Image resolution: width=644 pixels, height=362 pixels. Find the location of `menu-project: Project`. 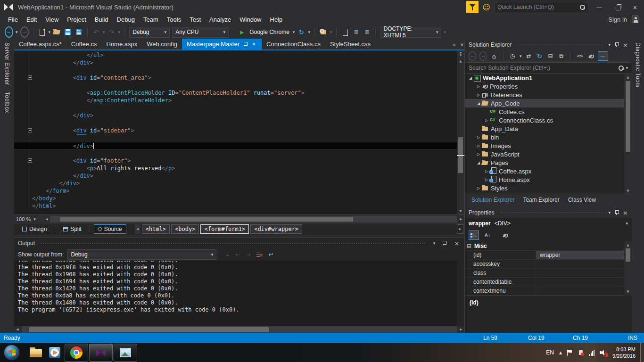

menu-project: Project is located at coordinates (76, 20).